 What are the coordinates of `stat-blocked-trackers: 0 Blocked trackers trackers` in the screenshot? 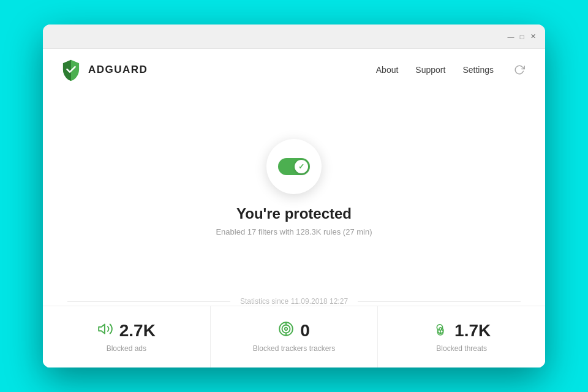 It's located at (295, 337).